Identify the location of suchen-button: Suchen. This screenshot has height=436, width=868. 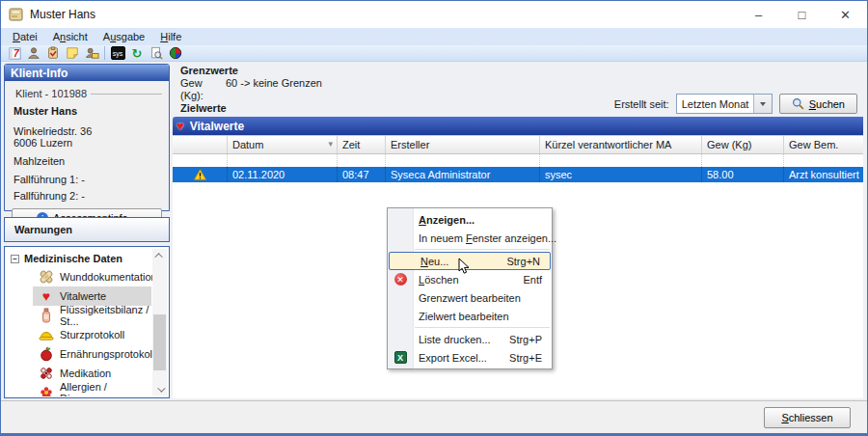
(818, 104).